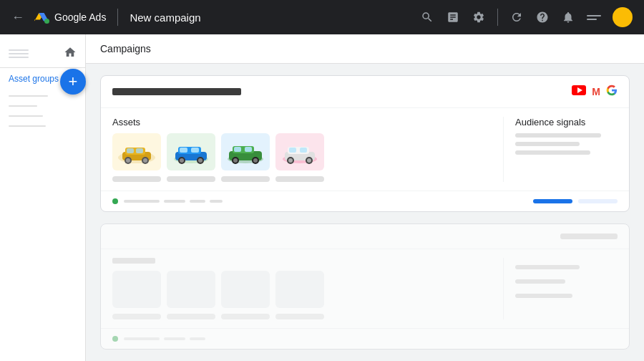 The height and width of the screenshot is (361, 644). I want to click on campaign-title: New campaign, so click(165, 17).